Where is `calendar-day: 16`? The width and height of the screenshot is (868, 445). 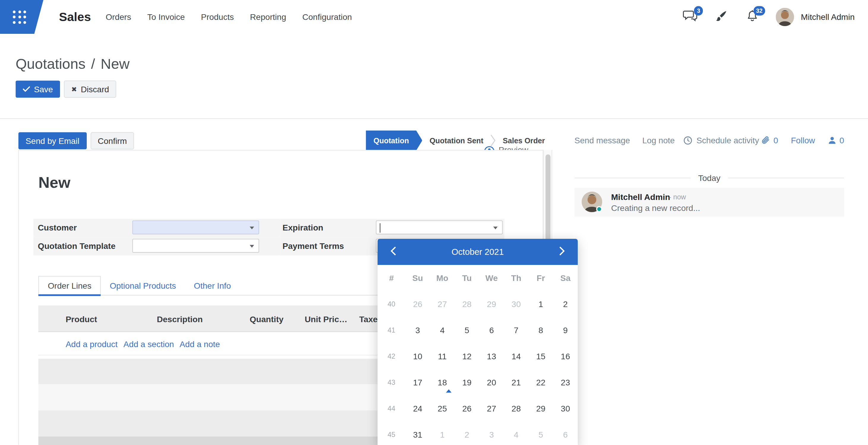
calendar-day: 16 is located at coordinates (565, 356).